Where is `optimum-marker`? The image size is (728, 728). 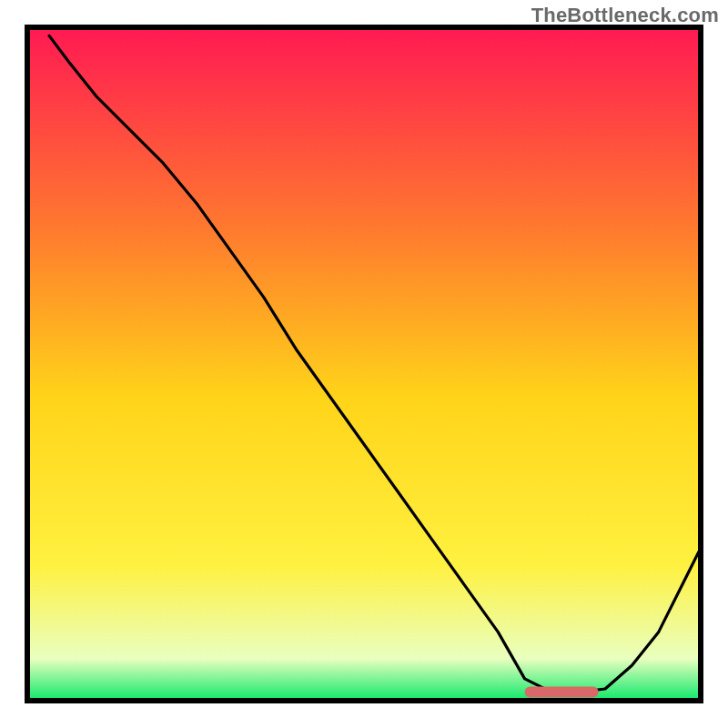
optimum-marker is located at coordinates (562, 693).